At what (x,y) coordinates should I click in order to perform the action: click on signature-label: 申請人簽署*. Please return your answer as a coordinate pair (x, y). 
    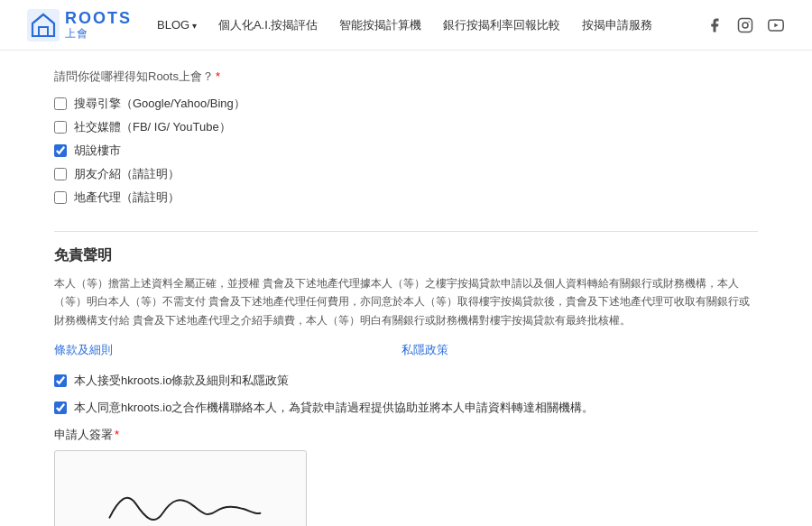
    Looking at the image, I should click on (406, 435).